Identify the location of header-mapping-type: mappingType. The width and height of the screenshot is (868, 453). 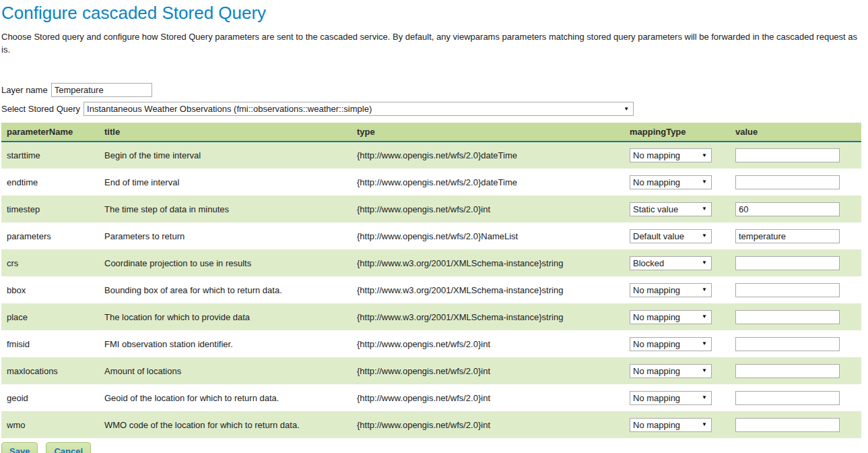
(677, 132).